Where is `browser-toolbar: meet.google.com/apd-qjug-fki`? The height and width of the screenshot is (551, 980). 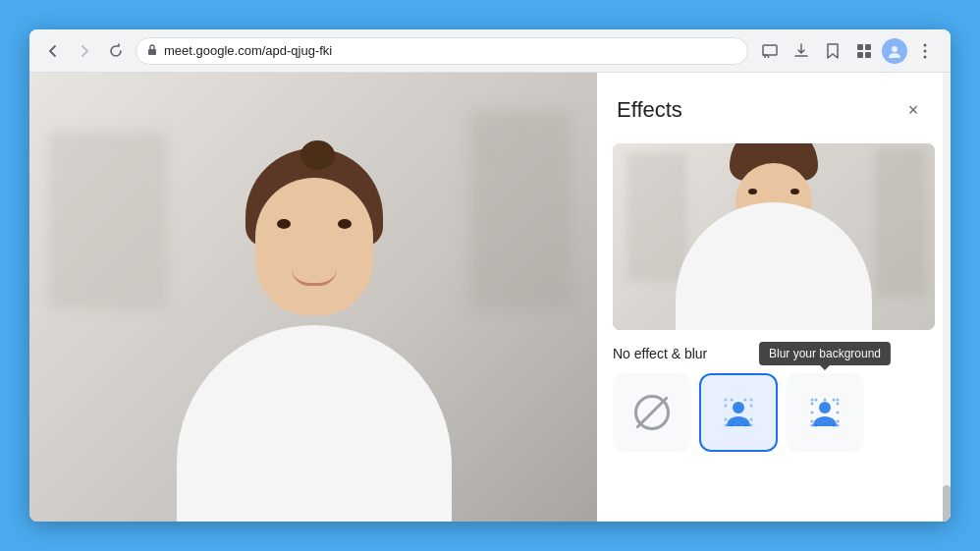
browser-toolbar: meet.google.com/apd-qjug-fki is located at coordinates (490, 51).